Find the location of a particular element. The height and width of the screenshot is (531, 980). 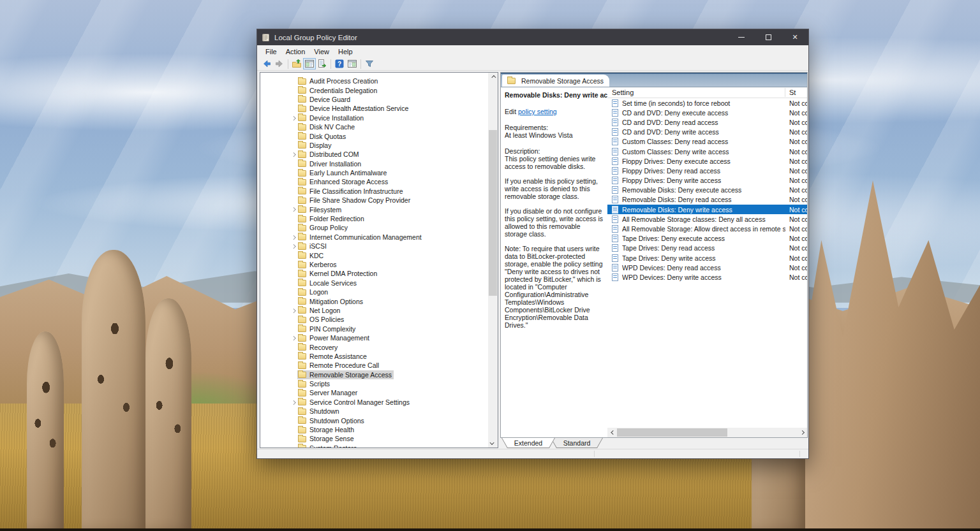

tree-item-body: Power Management is located at coordinates (334, 338).